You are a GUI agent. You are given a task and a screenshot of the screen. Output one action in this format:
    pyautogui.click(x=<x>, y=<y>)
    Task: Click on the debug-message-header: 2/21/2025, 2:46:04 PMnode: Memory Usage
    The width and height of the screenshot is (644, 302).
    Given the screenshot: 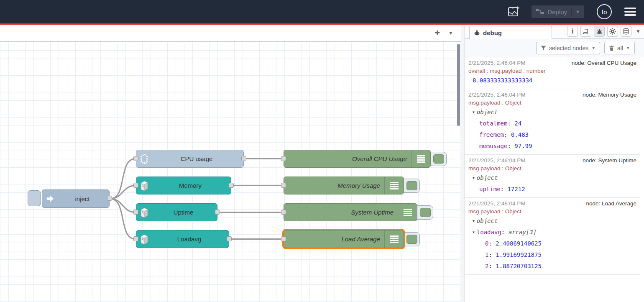 What is the action you would take?
    pyautogui.click(x=552, y=95)
    